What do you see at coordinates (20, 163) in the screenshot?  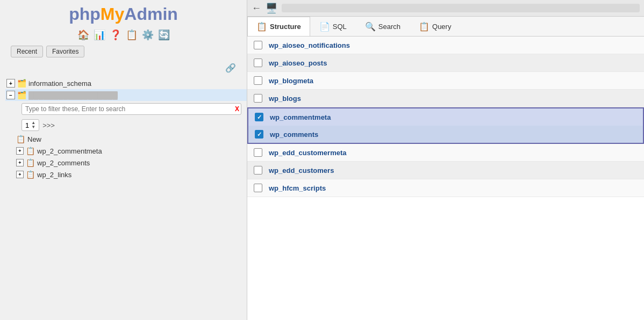 I see `expand-wp2-comments: +` at bounding box center [20, 163].